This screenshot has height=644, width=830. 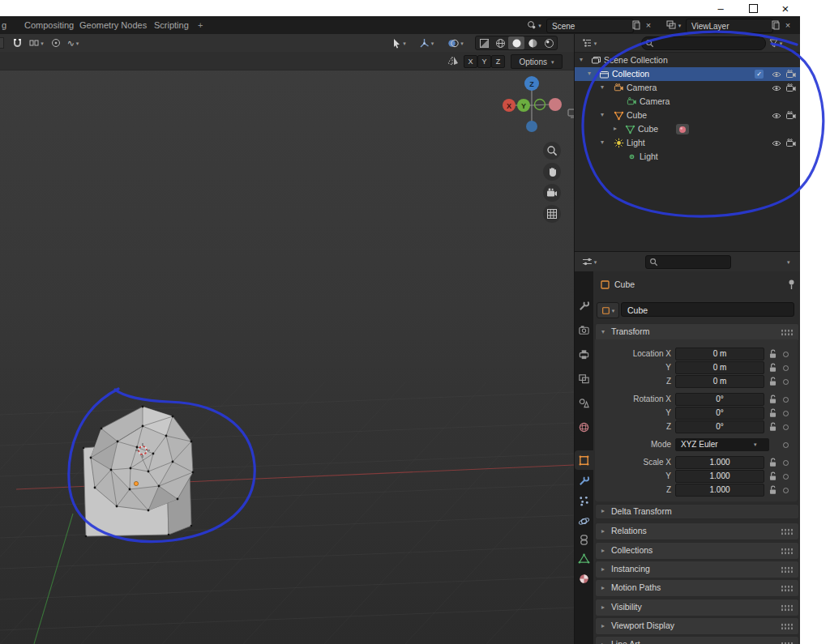 I want to click on shading-solid-icon, so click(x=516, y=43).